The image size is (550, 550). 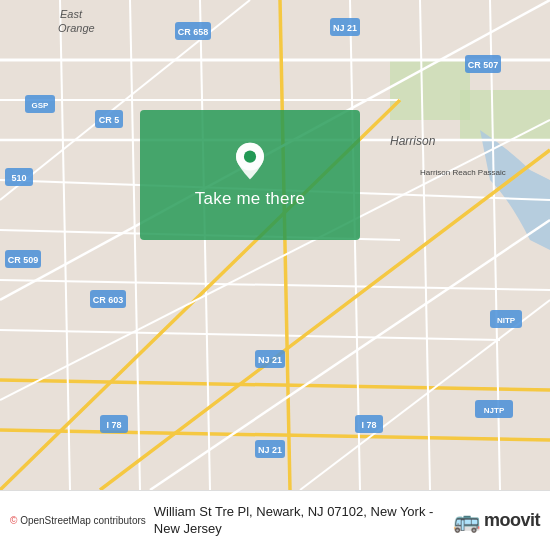 I want to click on svg-text: GSP, so click(x=41, y=106).